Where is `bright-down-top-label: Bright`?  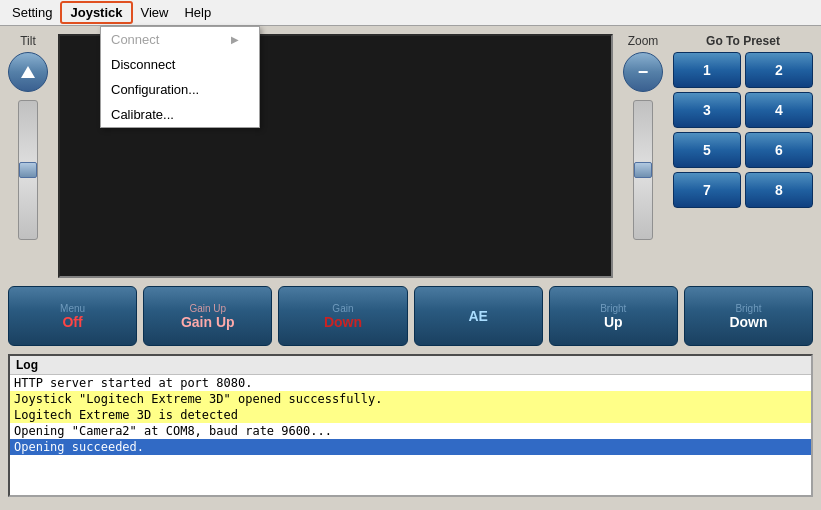
bright-down-top-label: Bright is located at coordinates (748, 308).